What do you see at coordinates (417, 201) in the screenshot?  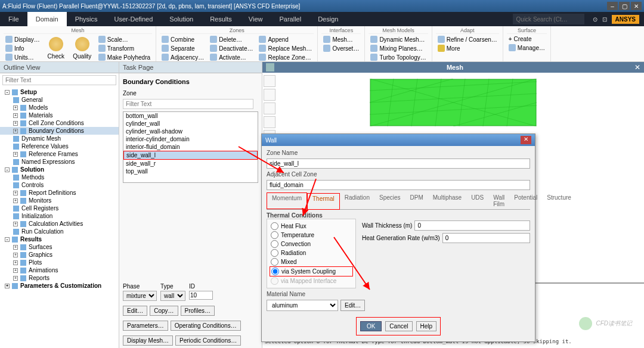 I see `dialog-tab: DPM` at bounding box center [417, 201].